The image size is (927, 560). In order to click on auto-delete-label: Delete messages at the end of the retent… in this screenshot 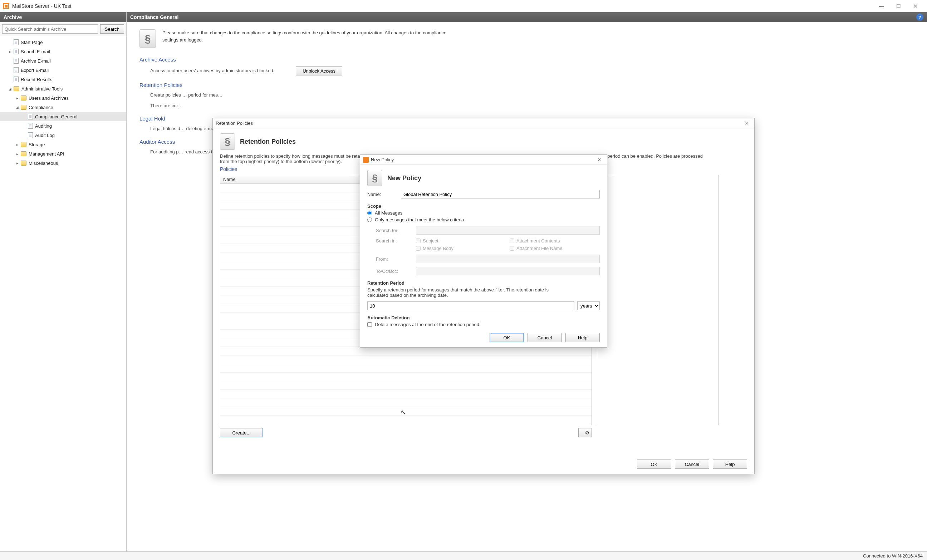, I will do `click(428, 325)`.